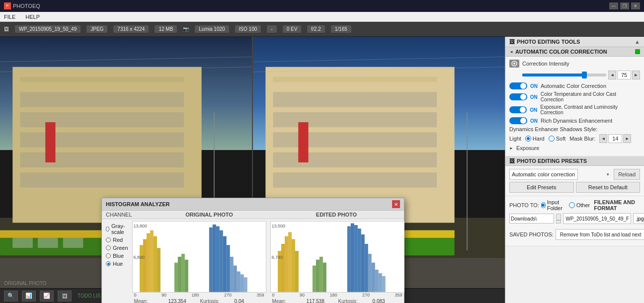 This screenshot has width=644, height=303. What do you see at coordinates (515, 139) in the screenshot?
I see `light-label: Light` at bounding box center [515, 139].